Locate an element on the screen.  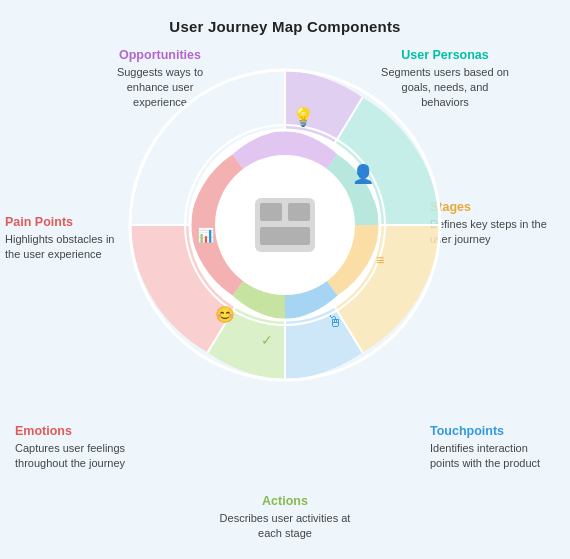
touchpoints-label: Touchpoints Identifies interaction point… is located at coordinates (495, 448).